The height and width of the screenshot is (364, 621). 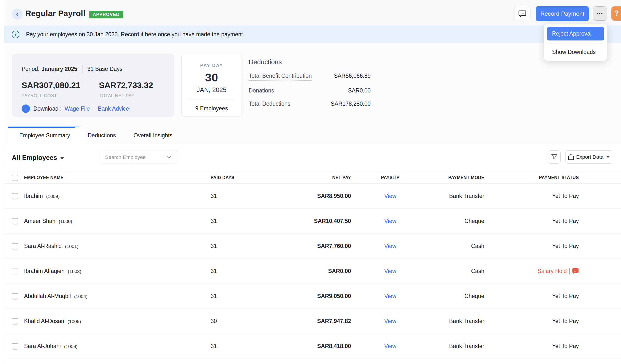 I want to click on employee-name: Khalid Al-Dosari, so click(x=44, y=321).